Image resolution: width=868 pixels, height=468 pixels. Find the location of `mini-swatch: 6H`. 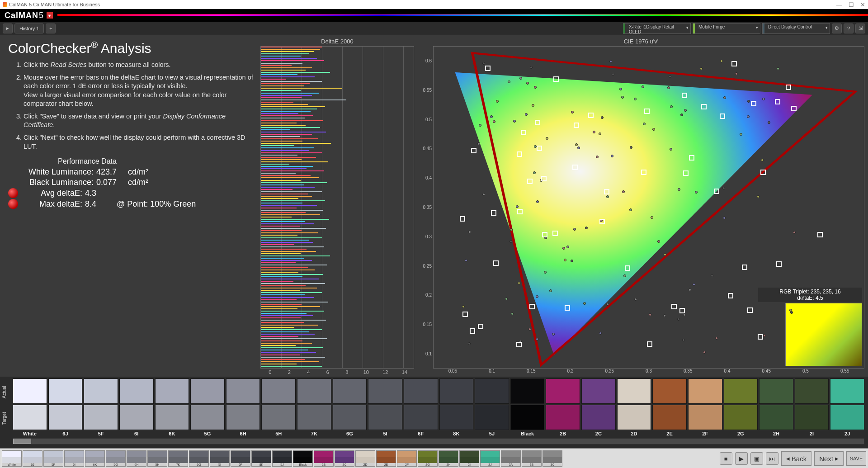

mini-swatch: 6H is located at coordinates (137, 459).